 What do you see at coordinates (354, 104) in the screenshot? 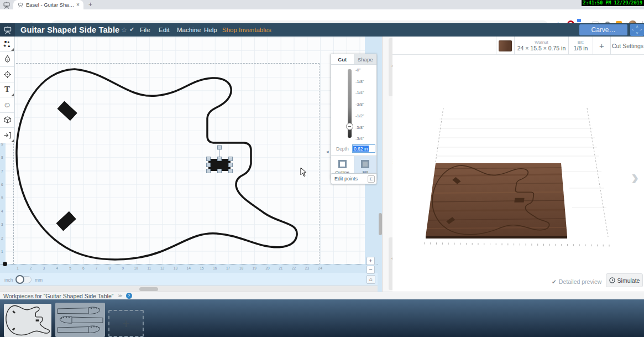
I see `depth-slider-labels: -0"-1/8"-1/4"-3/8"-1/2"-5/8"-3/4"` at bounding box center [354, 104].